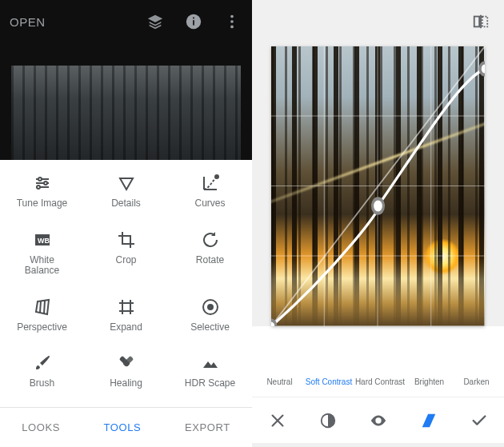 This screenshot has height=447, width=504. What do you see at coordinates (210, 261) in the screenshot?
I see `tool-label: Rotate` at bounding box center [210, 261].